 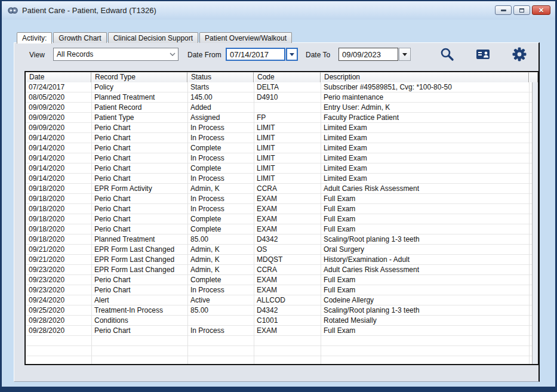 I want to click on column-header-code: Code, so click(x=287, y=78).